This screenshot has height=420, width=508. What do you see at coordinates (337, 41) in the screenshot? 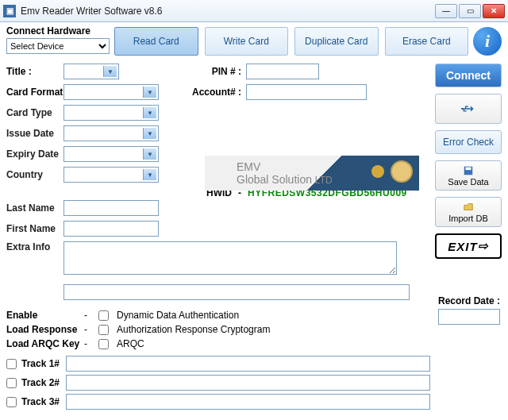
I see `duplicate-card-button: Duplicate Card` at bounding box center [337, 41].